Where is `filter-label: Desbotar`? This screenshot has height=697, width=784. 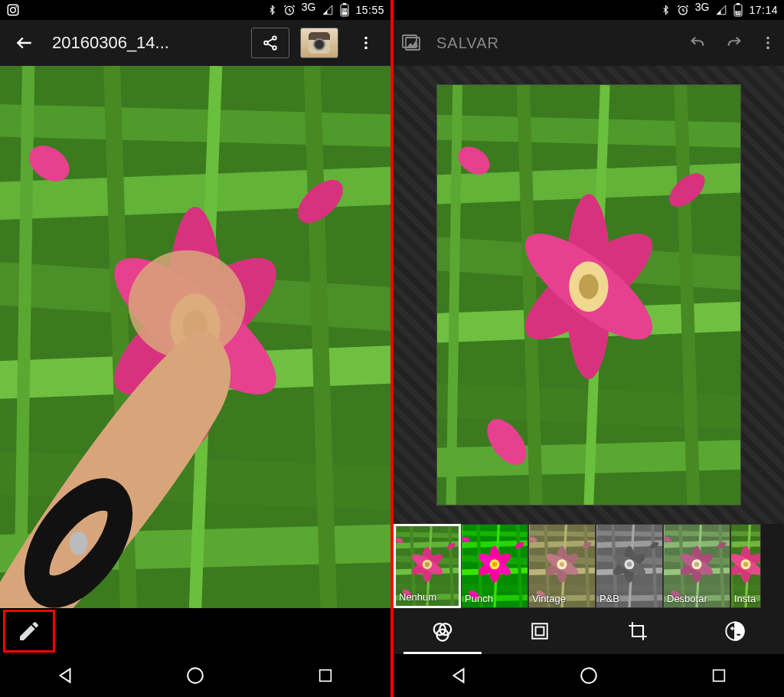
filter-label: Desbotar is located at coordinates (697, 599).